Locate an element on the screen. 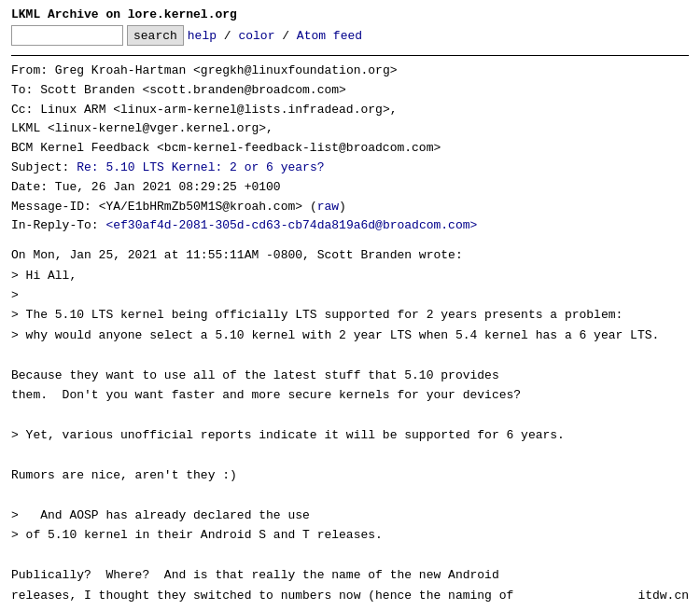 The image size is (700, 610). from-value: Greg Kroah-Hartman <gregkh@linuxfoundati… is located at coordinates (226, 71).